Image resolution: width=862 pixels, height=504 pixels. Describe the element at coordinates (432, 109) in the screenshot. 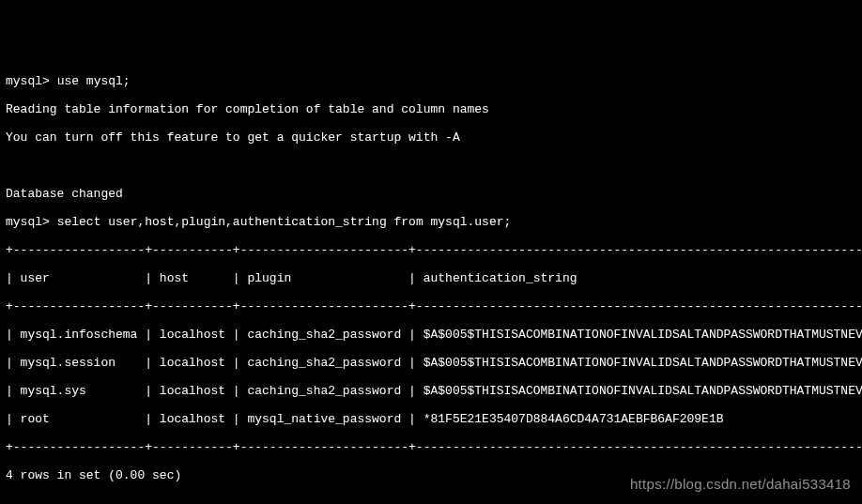

I see `info-line: Reading table information for completion…` at that location.